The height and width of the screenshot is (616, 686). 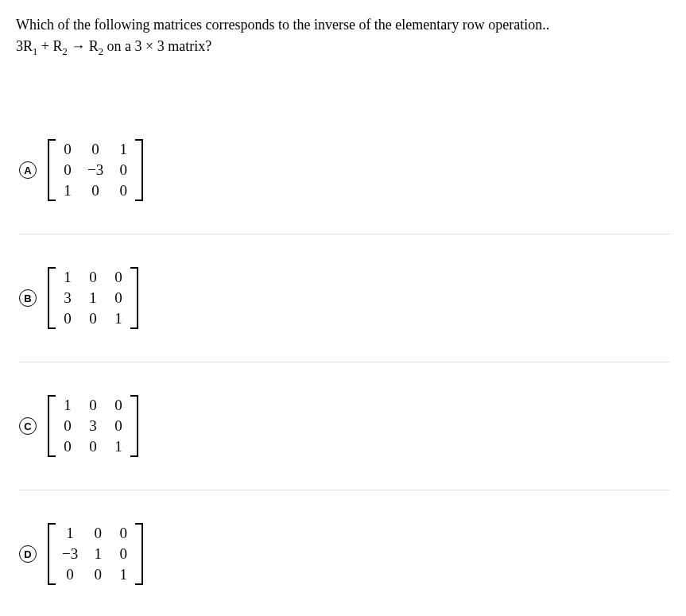 I want to click on question-arrow: → R, so click(x=83, y=46).